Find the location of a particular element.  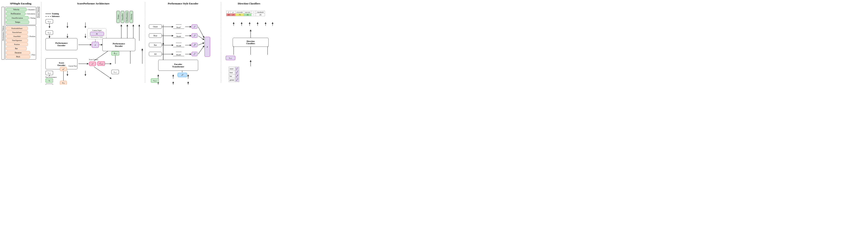

dc-diagram: f p crescendo staccato ⋯ ritardando .03 … is located at coordinates (249, 45).